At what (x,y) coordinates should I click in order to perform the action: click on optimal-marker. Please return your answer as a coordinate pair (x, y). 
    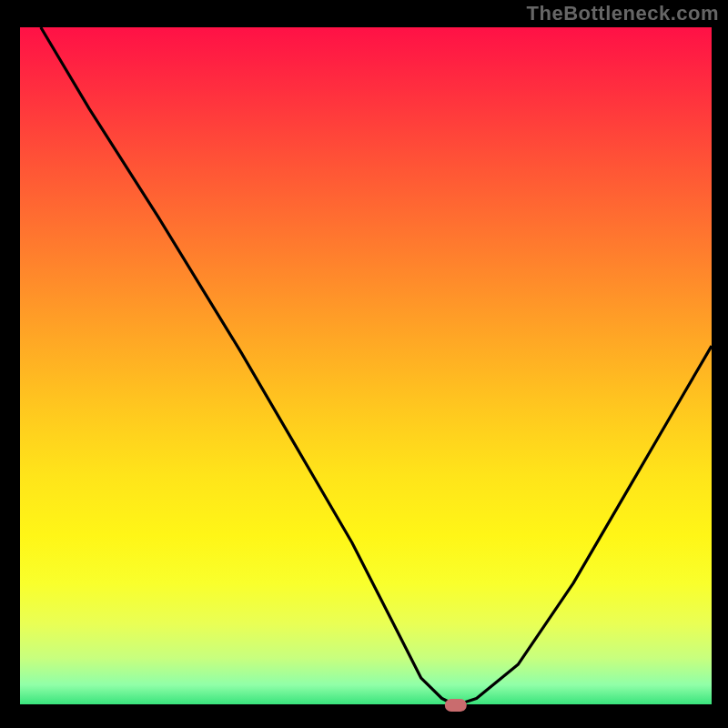
    Looking at the image, I should click on (456, 705).